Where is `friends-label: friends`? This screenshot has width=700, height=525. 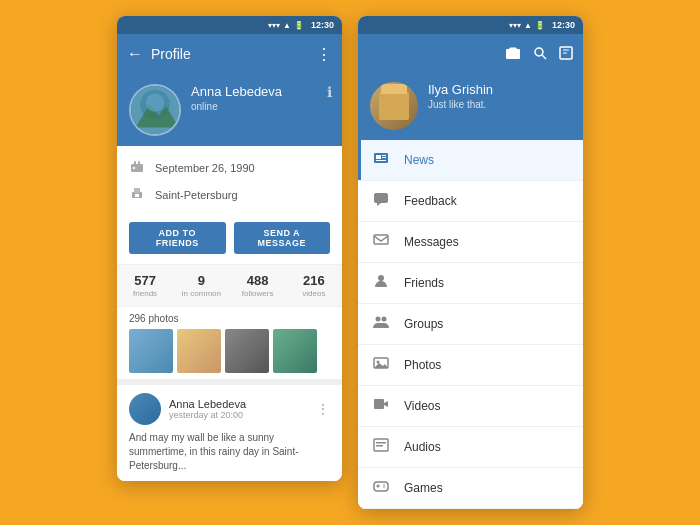 friends-label: friends is located at coordinates (145, 294).